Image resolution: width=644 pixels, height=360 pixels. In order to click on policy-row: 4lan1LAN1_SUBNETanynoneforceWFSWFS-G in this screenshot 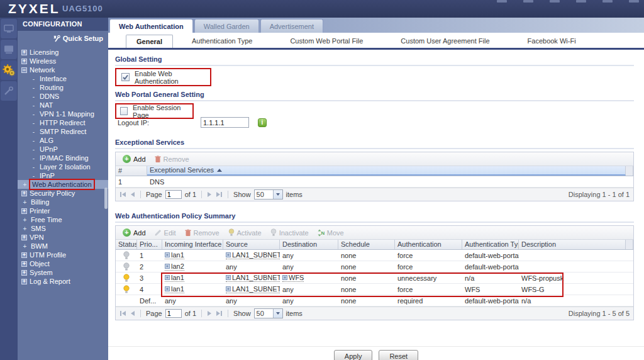, I will do `click(375, 290)`.